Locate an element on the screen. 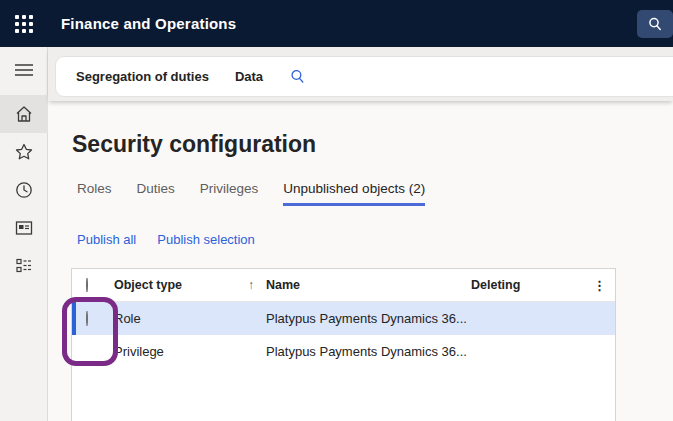 The width and height of the screenshot is (673, 421). clock-icon is located at coordinates (24, 190).